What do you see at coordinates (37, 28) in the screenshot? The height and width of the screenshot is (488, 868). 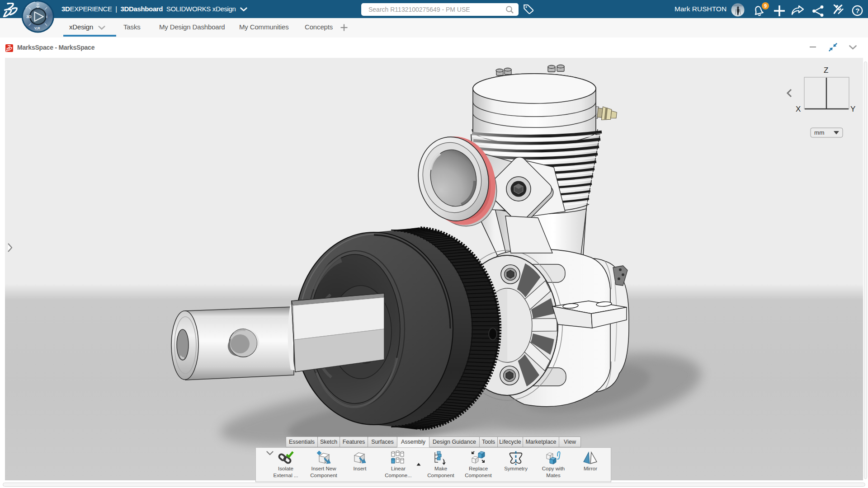 I see `svg-text: V,R` at bounding box center [37, 28].